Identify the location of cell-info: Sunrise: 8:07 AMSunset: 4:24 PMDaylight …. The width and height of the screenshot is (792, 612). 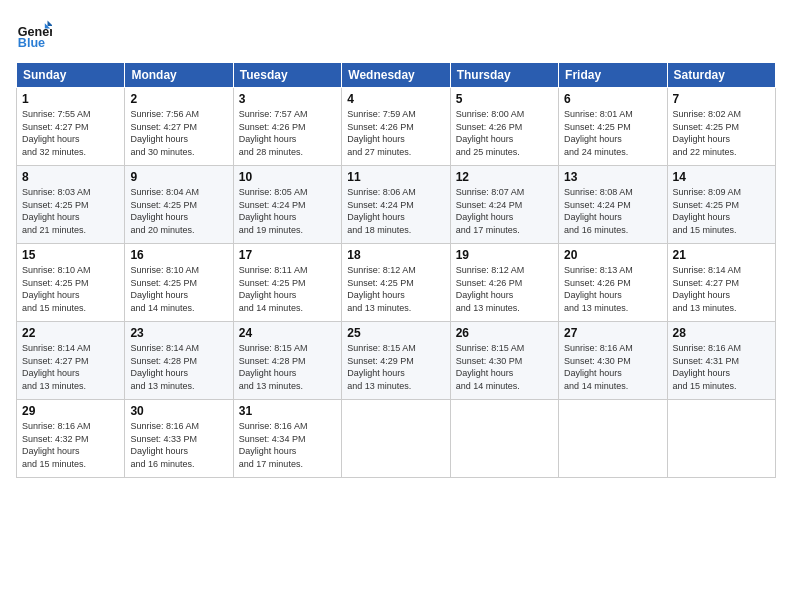
(504, 211).